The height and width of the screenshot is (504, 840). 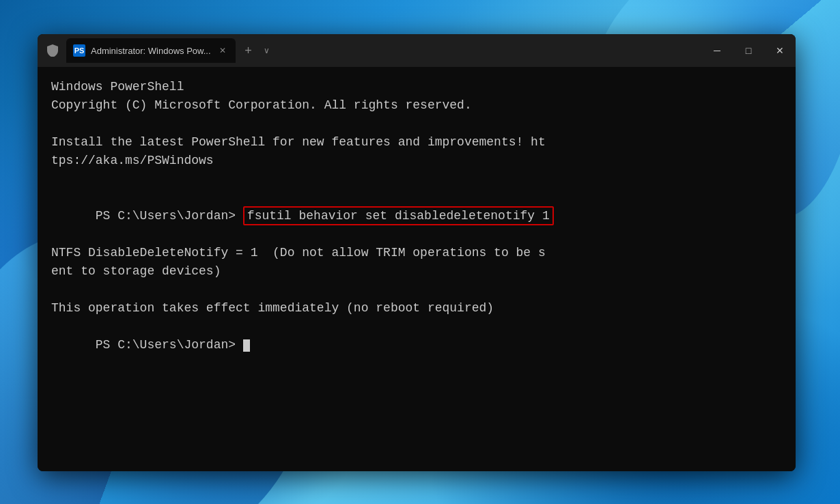 What do you see at coordinates (780, 51) in the screenshot?
I see `close-button: ✕` at bounding box center [780, 51].